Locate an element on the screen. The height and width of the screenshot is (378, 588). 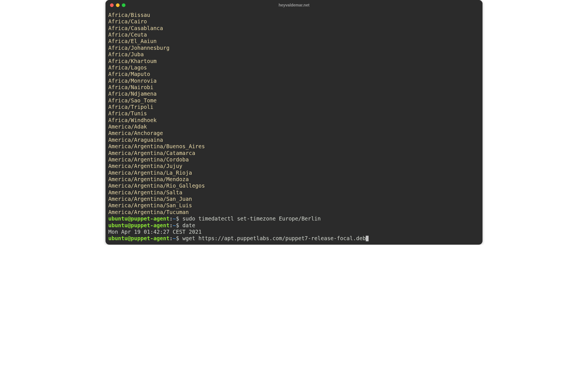
output-line: Africa/Tunis is located at coordinates (294, 114).